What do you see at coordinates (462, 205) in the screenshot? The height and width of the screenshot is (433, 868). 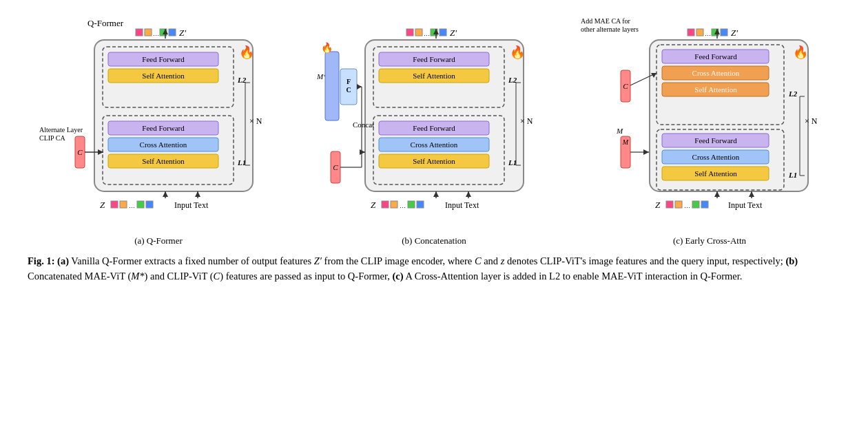 I see `input-text-b: Input Text` at bounding box center [462, 205].